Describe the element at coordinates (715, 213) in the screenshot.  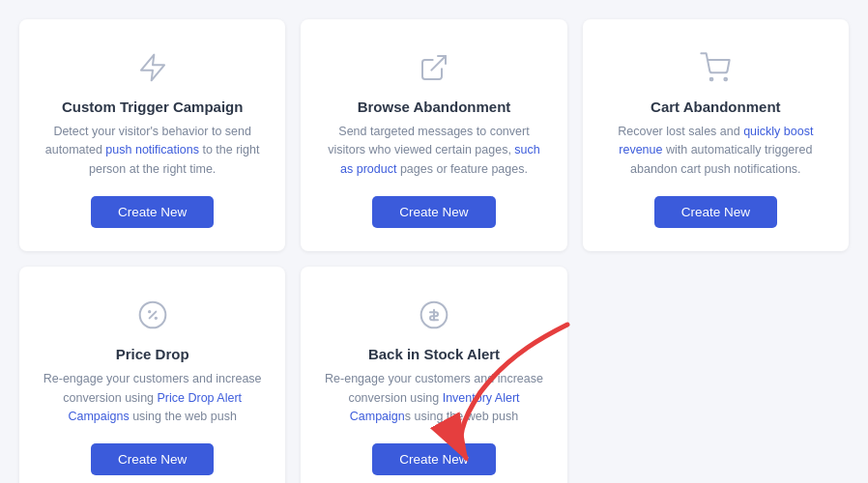
I see `create-new-button-cart-abandonment: Create New` at that location.